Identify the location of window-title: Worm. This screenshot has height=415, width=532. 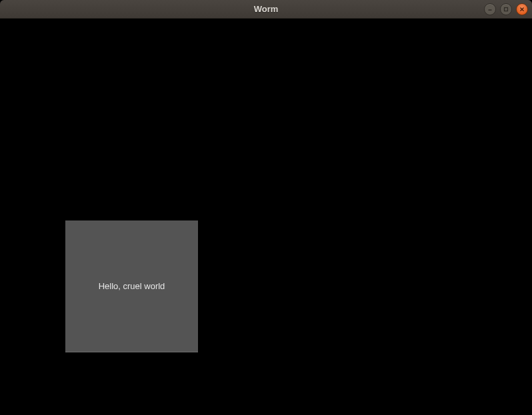
(267, 9).